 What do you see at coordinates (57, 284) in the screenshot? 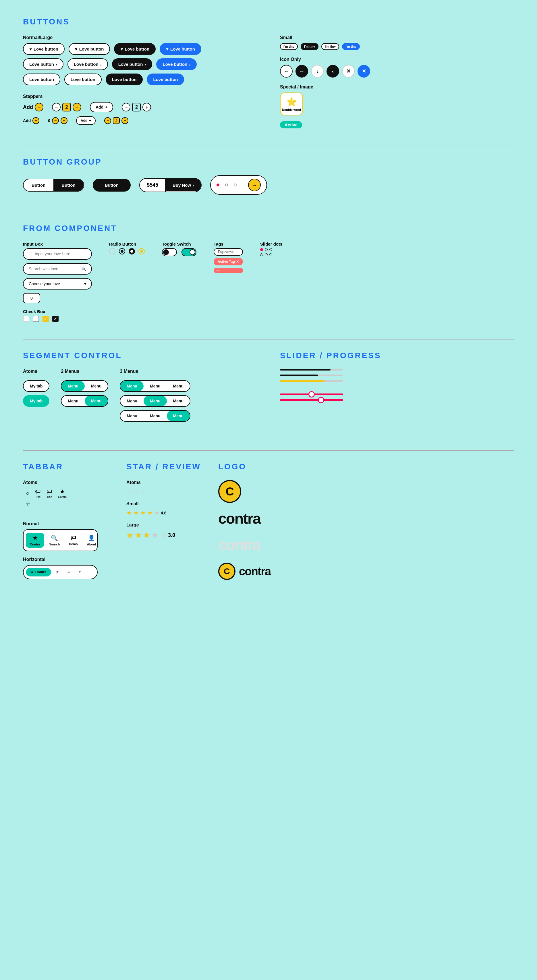
I see `select-box: Choose your love ▾` at bounding box center [57, 284].